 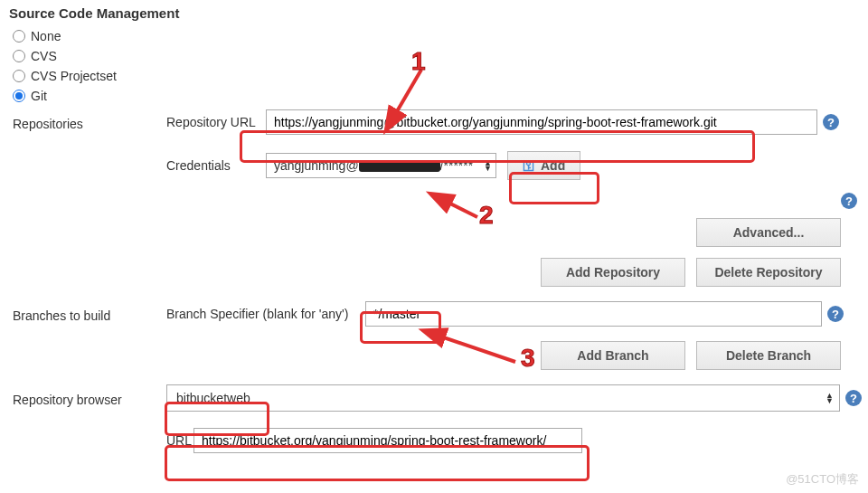 I want to click on add-repository-button: Add Repository, so click(x=613, y=272).